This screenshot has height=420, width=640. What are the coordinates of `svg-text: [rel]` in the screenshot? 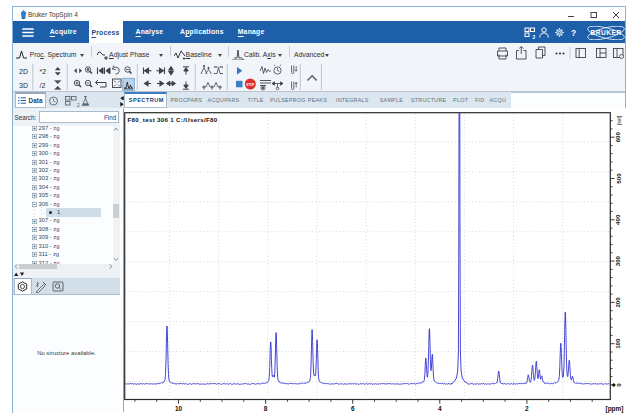 It's located at (619, 120).